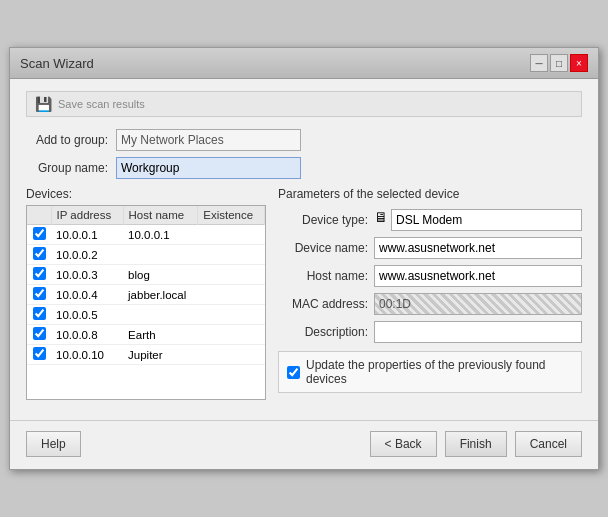 The width and height of the screenshot is (608, 517). Describe the element at coordinates (440, 372) in the screenshot. I see `update-label: Update the properties of the previously …` at that location.